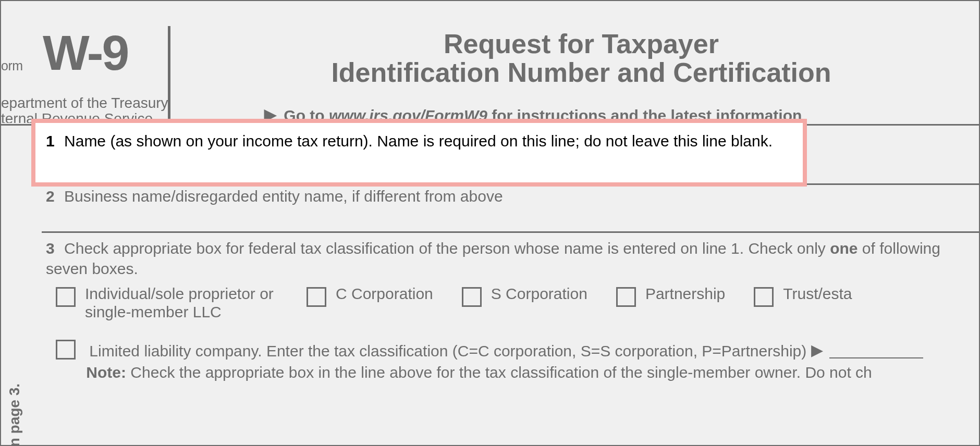 The height and width of the screenshot is (446, 980). I want to click on cb-partnership-label: Partnership, so click(685, 294).